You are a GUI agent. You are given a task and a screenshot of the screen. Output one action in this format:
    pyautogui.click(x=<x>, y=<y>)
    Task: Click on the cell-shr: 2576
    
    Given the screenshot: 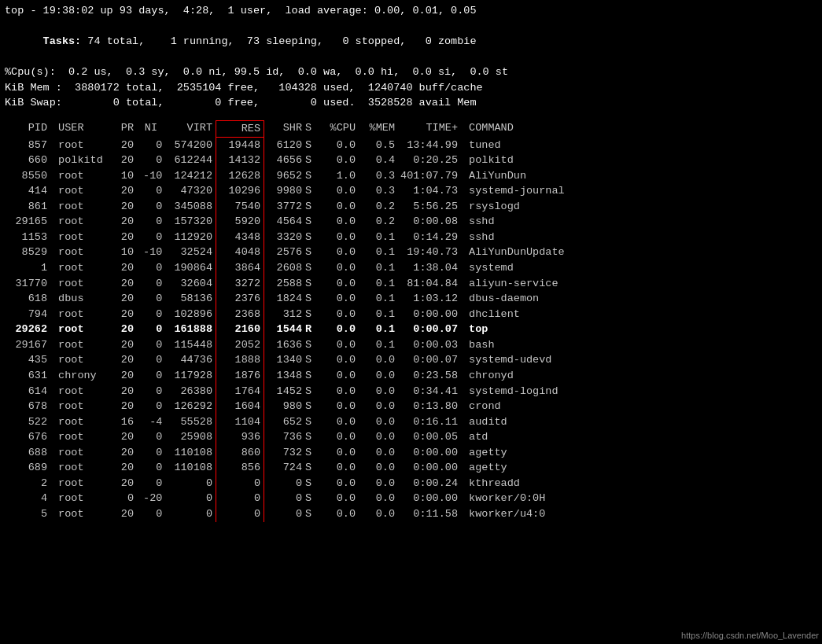 What is the action you would take?
    pyautogui.click(x=285, y=252)
    